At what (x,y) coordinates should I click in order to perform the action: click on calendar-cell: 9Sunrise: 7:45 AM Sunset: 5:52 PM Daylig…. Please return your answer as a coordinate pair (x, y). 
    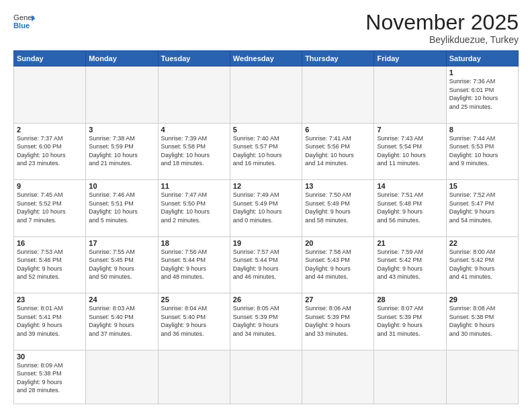
    Looking at the image, I should click on (50, 208).